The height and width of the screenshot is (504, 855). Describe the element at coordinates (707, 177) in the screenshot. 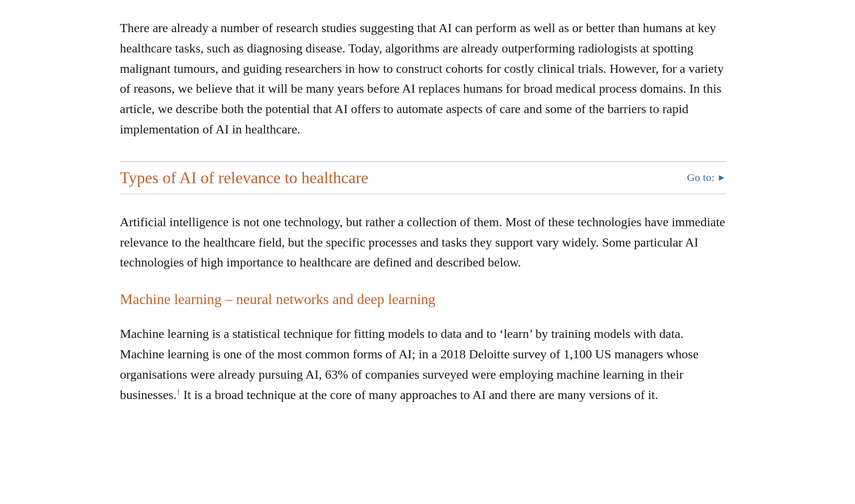

I see `goto-link: Go to: ►` at that location.